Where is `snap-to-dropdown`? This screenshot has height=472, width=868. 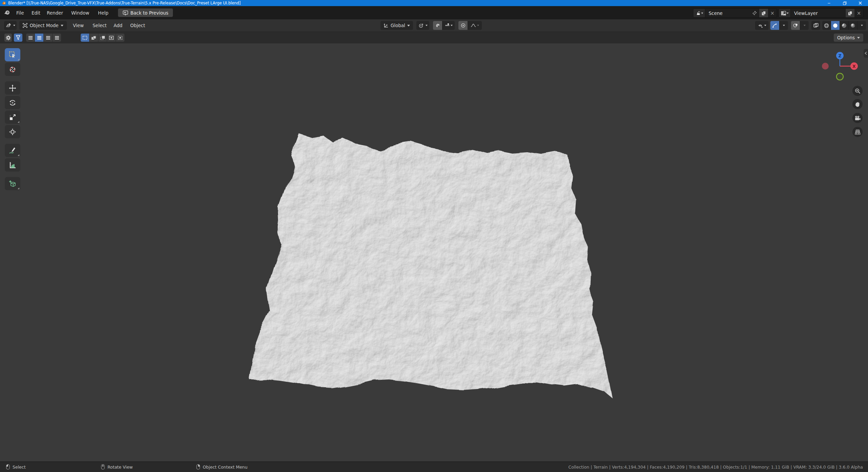
snap-to-dropdown is located at coordinates (448, 25).